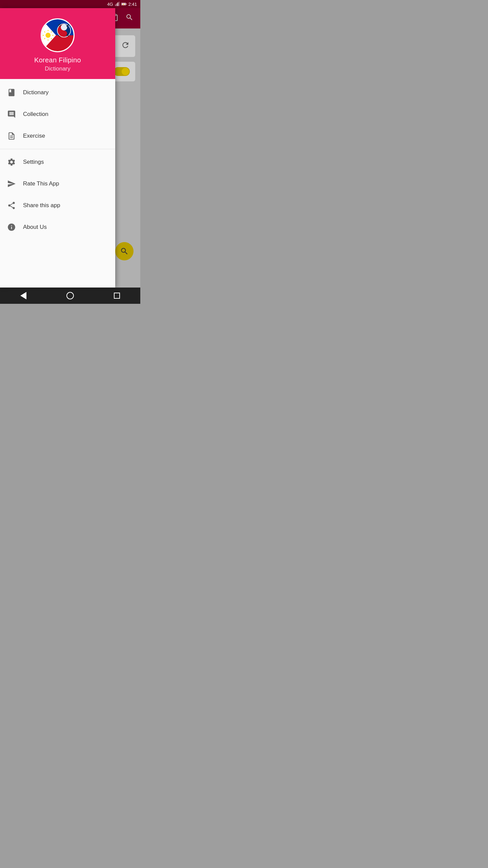 The height and width of the screenshot is (868, 488). What do you see at coordinates (117, 4) in the screenshot?
I see `signal-bars-icon` at bounding box center [117, 4].